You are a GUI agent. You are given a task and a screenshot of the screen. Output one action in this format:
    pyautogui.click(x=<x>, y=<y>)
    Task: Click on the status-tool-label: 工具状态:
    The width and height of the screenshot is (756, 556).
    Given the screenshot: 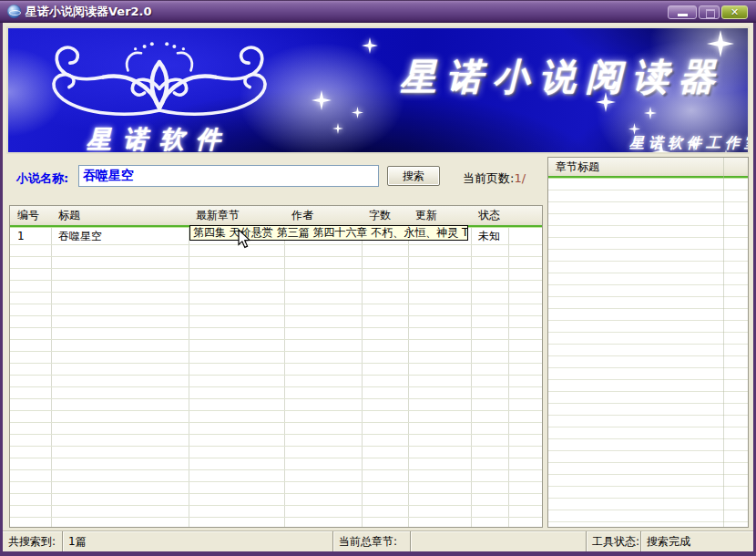 What is the action you would take?
    pyautogui.click(x=613, y=541)
    